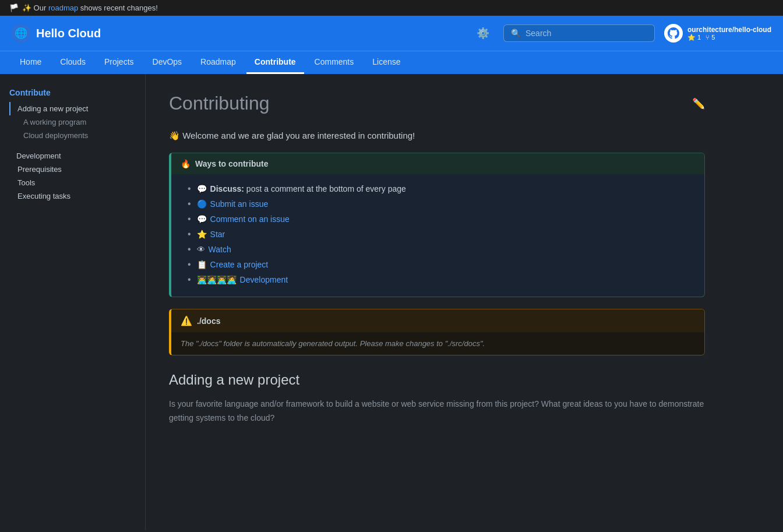 This screenshot has height=532, width=783. What do you see at coordinates (168, 63) in the screenshot?
I see `nav-devops: DevOps` at bounding box center [168, 63].